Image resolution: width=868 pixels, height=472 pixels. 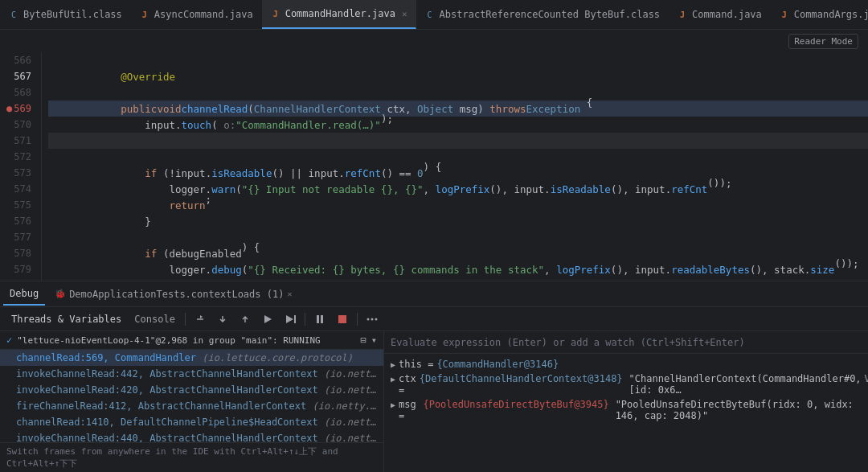 What do you see at coordinates (434, 14) in the screenshot?
I see `editor-tab-bar: C ByteBufUtil.class J AsyncCommand.java …` at bounding box center [434, 14].